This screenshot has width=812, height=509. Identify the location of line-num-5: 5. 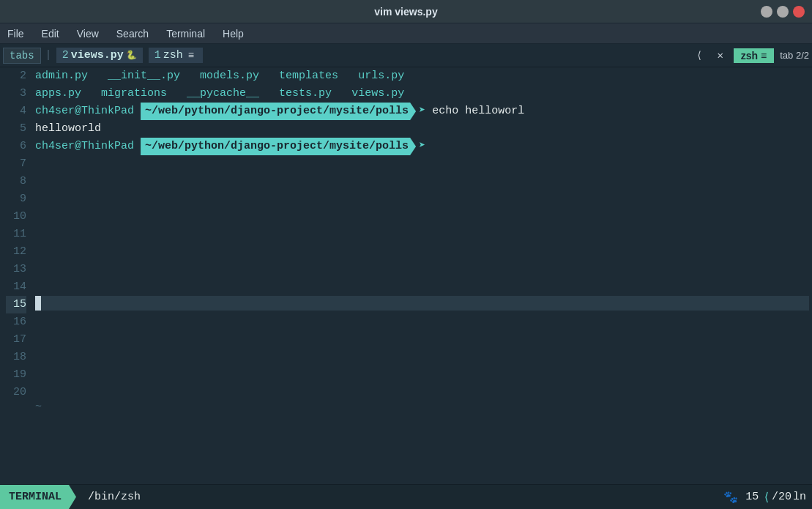
(16, 129).